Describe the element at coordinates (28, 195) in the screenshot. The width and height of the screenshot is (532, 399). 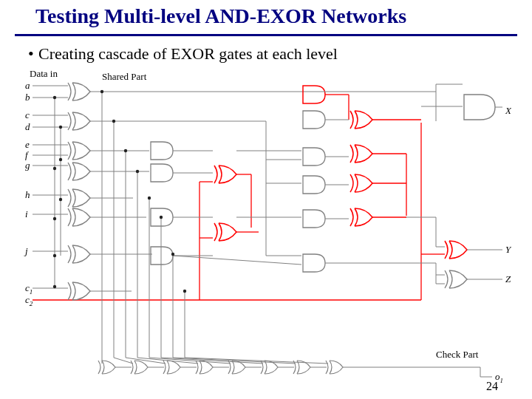
I see `label-h: h` at that location.